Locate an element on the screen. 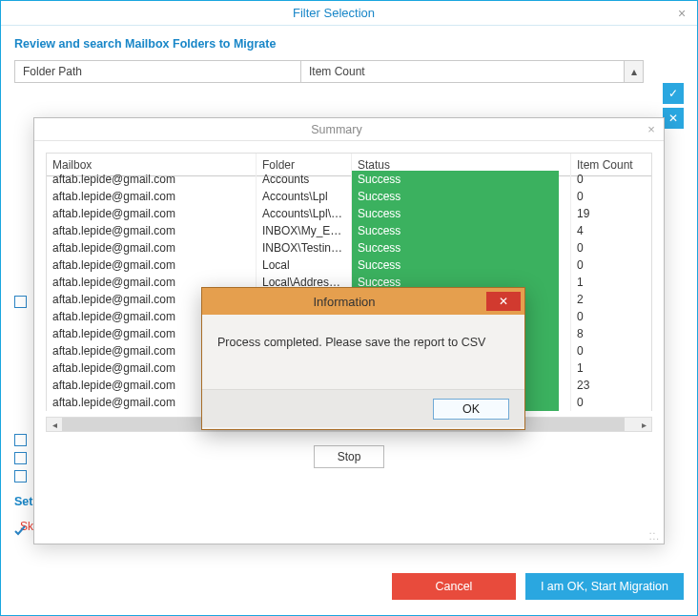  scroll-left-icon: ◂ is located at coordinates (54, 425).